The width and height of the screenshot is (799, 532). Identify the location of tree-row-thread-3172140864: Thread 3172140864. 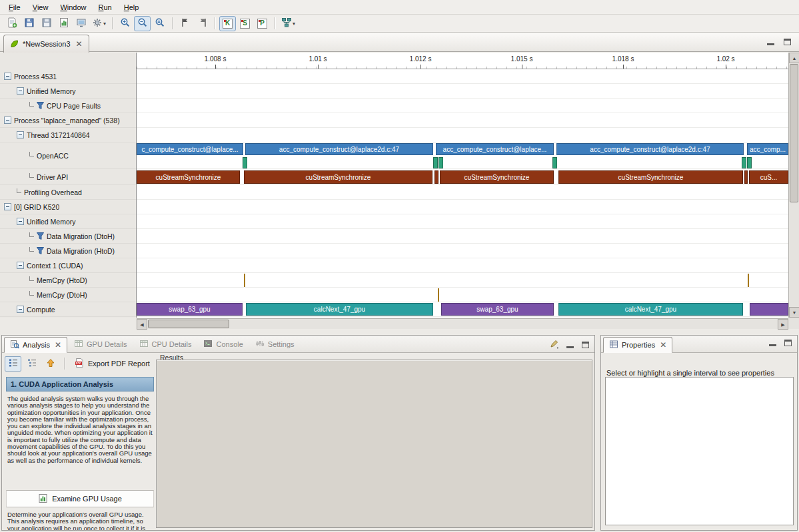
(68, 135).